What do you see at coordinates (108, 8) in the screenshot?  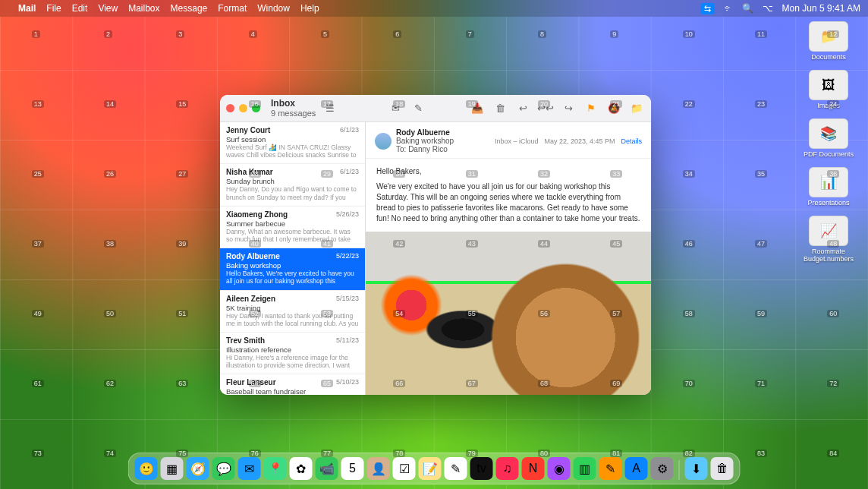 I see `menu-view: View` at bounding box center [108, 8].